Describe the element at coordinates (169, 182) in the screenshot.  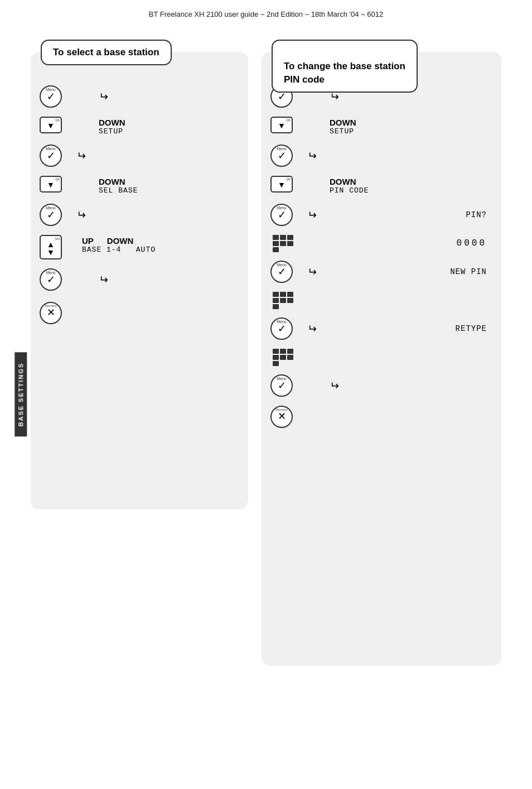
I see `down-selbase-text: DOWN` at that location.